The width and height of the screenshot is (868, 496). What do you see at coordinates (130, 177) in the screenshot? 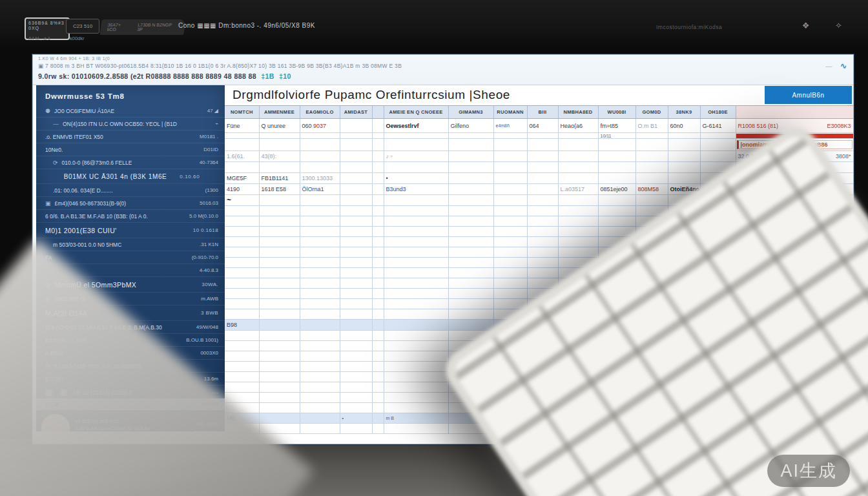
I see `sidebar-item: B01MX UC Ā301 4n (B3K 1M6E0.10.60` at bounding box center [130, 177].